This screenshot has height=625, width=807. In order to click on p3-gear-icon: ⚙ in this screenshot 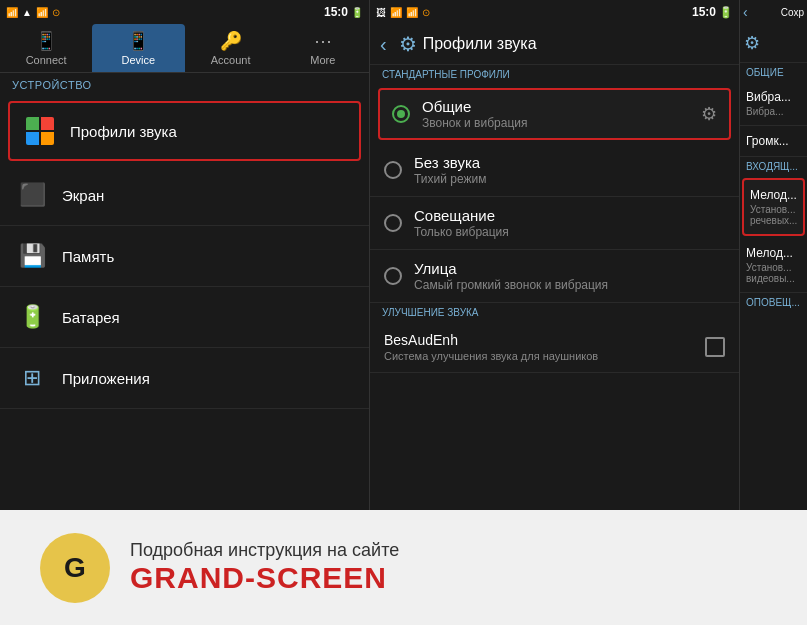, I will do `click(752, 43)`.